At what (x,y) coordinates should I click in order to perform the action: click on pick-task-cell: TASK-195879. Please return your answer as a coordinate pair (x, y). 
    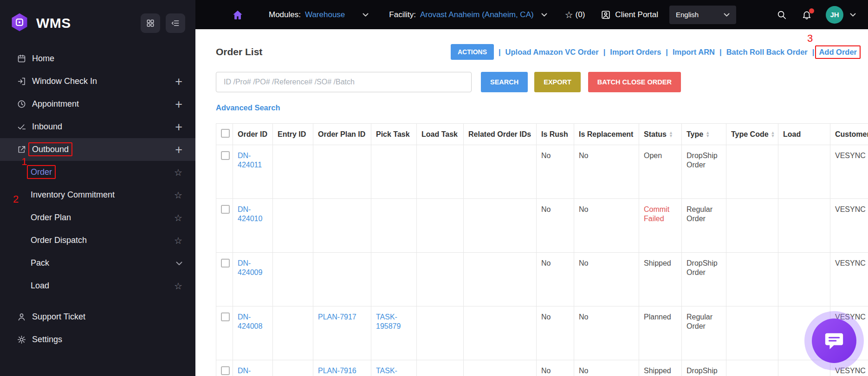
    Looking at the image, I should click on (394, 333).